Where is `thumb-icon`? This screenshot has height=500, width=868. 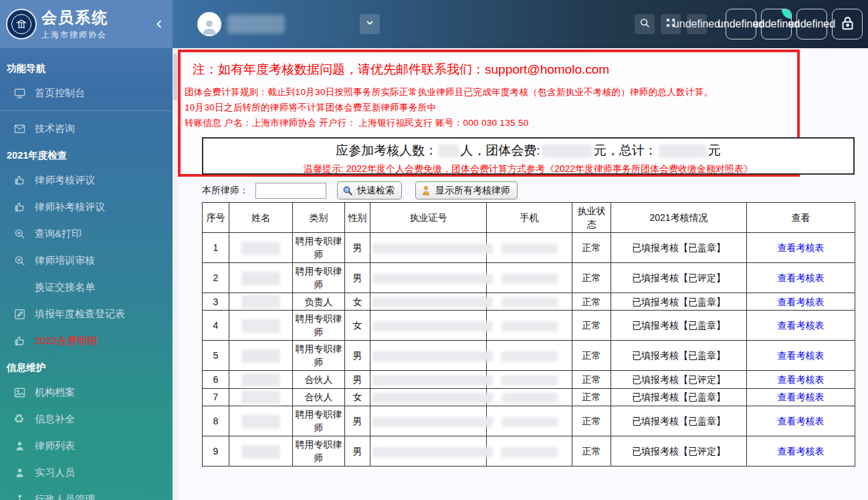 thumb-icon is located at coordinates (20, 207).